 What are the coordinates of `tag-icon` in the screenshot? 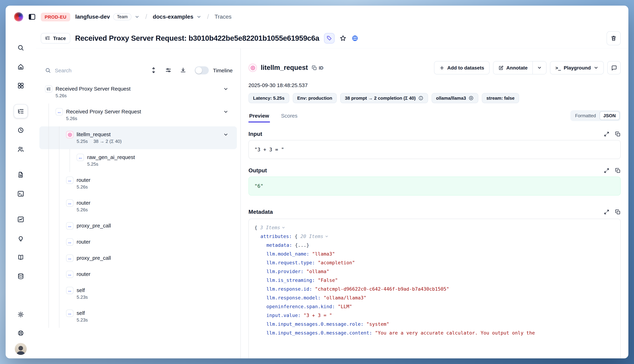 It's located at (329, 38).